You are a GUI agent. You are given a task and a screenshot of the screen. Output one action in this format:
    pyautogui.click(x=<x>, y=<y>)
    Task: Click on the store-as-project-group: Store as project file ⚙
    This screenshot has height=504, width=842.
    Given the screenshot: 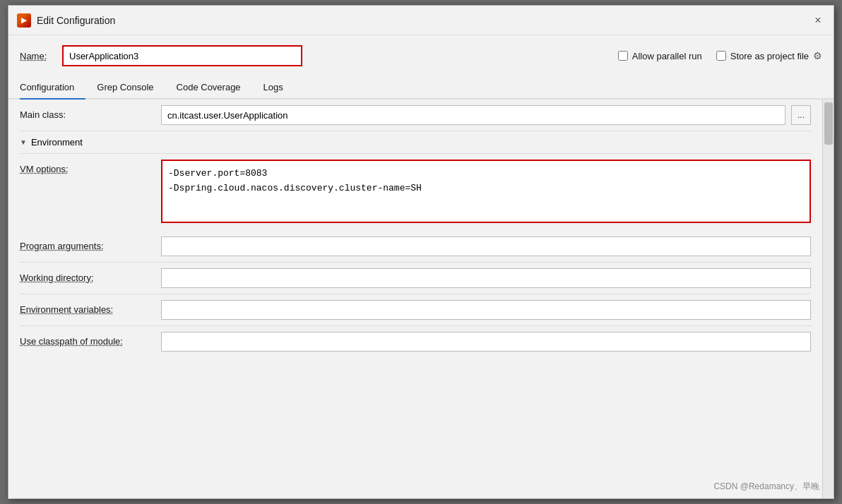 What is the action you would take?
    pyautogui.click(x=769, y=56)
    